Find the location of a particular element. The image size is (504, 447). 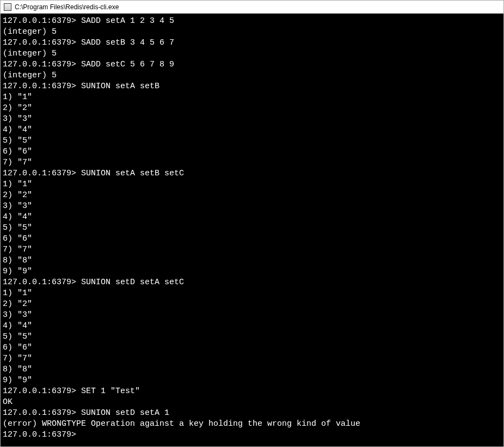

command-line: 127.0.0.1:6379> SUNION setD setA setC is located at coordinates (252, 283).